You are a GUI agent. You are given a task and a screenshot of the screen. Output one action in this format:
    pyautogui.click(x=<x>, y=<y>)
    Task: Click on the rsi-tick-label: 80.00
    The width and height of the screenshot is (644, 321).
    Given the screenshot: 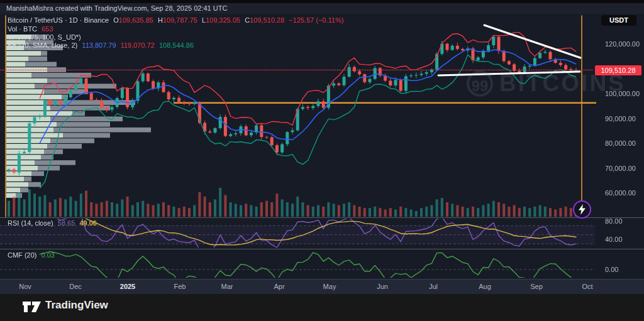 What is the action you would take?
    pyautogui.click(x=614, y=221)
    